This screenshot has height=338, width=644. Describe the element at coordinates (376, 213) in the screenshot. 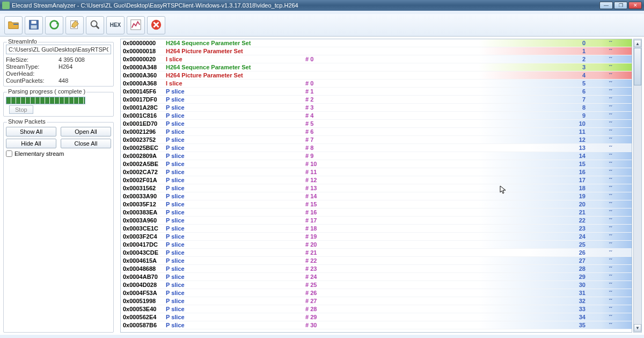

I see `packet-row: 0x000383EAP slice# 1621˅˅` at that location.